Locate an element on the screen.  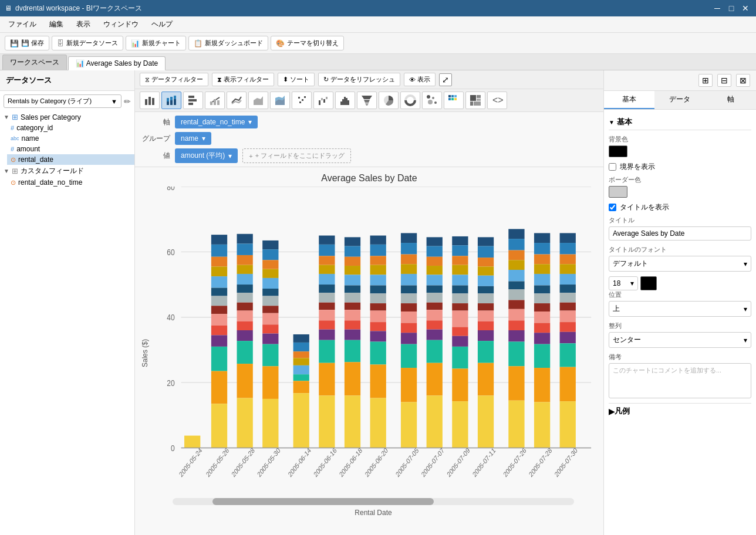
refresh-button: ↻ データをリフレッシュ is located at coordinates (359, 80).